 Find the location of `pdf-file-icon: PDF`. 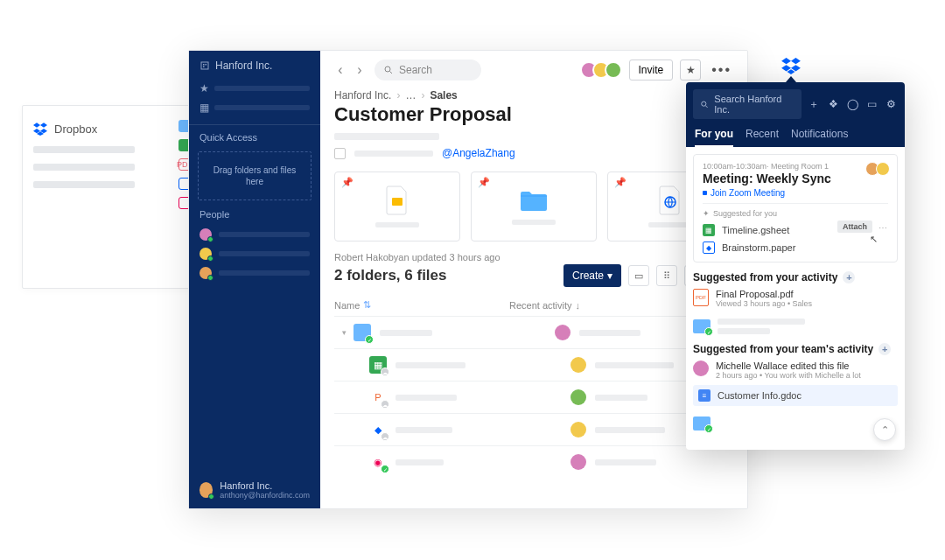

pdf-file-icon: PDF is located at coordinates (701, 298).